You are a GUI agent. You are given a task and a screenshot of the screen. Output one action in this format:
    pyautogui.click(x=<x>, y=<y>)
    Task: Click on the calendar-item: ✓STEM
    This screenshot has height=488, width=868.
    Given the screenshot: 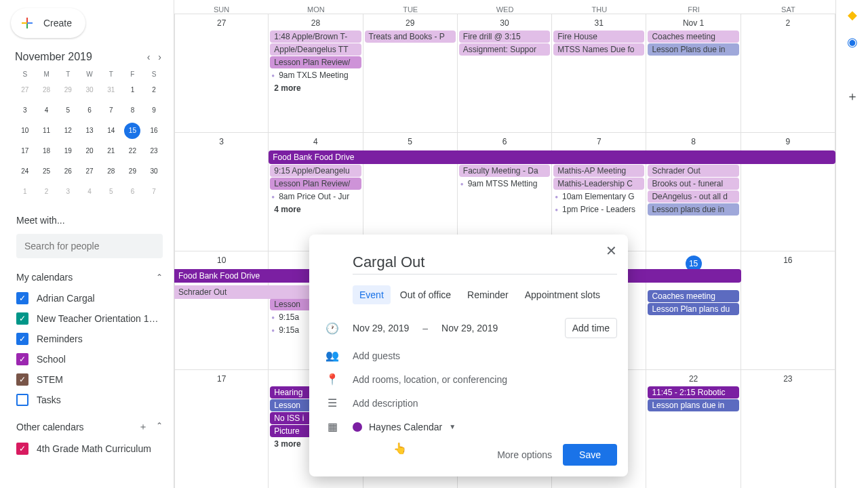 What is the action you would take?
    pyautogui.click(x=90, y=380)
    